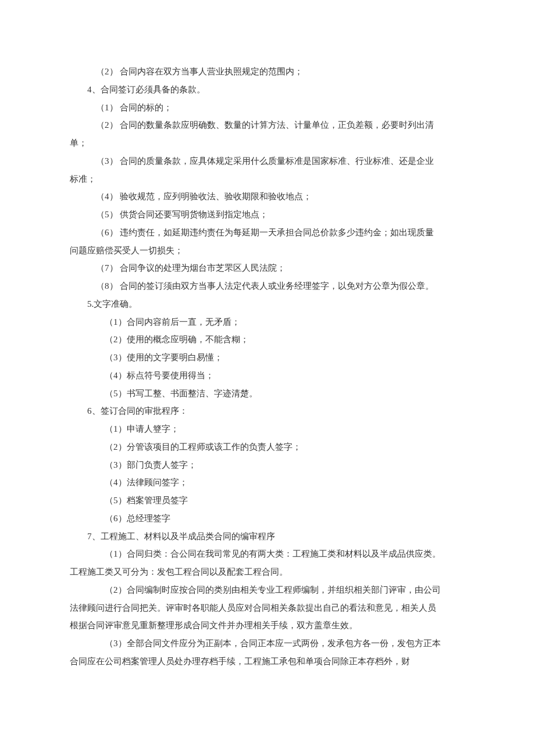  Describe the element at coordinates (268, 482) in the screenshot. I see `text-line: （4）法律顾问签字；` at that location.